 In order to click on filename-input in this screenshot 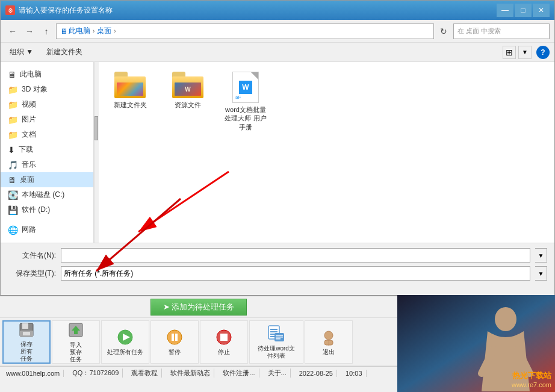, I will do `click(296, 255)`.